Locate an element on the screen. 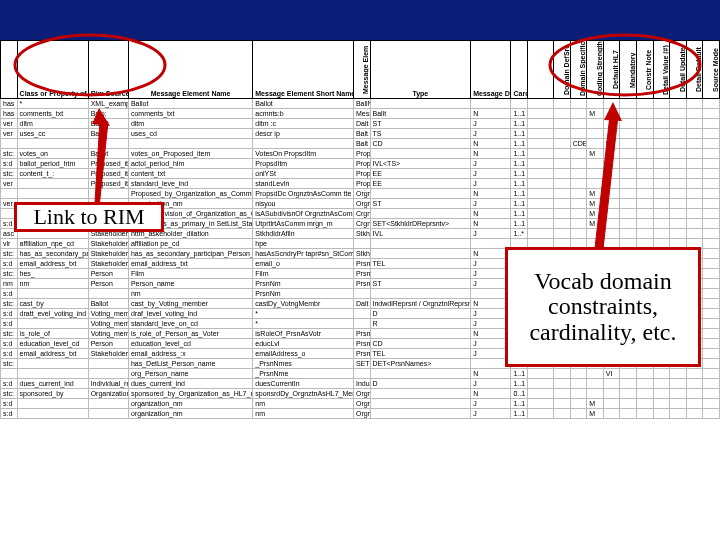  table-row: hascomments_txtBalo:comments_txtacmnts:b… is located at coordinates (360, 114).